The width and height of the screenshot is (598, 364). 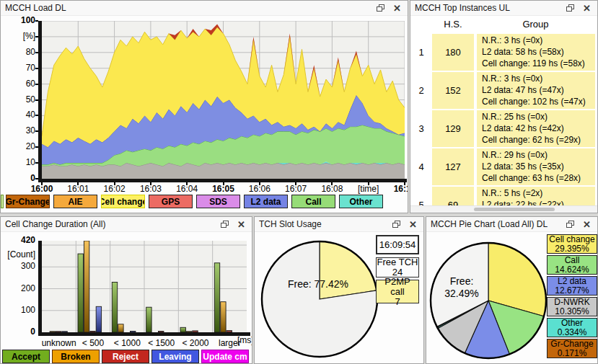 I want to click on legend-button-gr-change: Gr-Change, so click(x=27, y=202).